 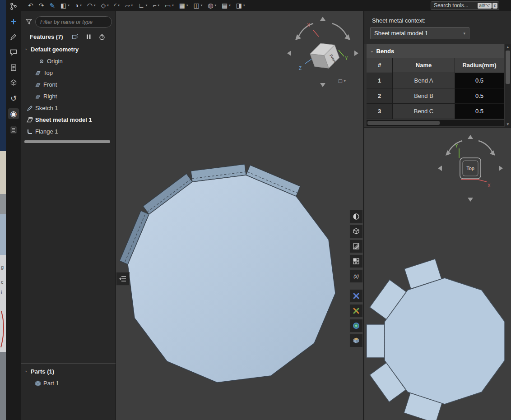 I want to click on strip-letter: i, so click(x=1, y=292).